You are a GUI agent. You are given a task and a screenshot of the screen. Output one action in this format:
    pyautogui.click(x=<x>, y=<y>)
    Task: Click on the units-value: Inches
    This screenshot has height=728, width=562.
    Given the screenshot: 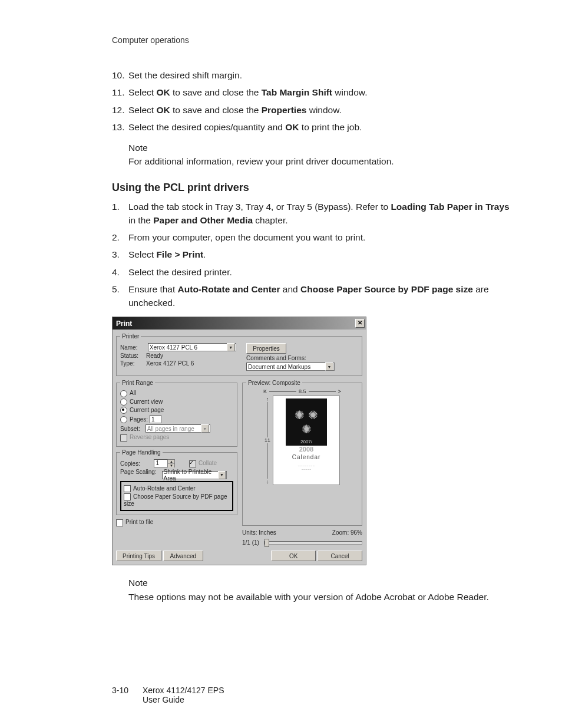 What is the action you would take?
    pyautogui.click(x=267, y=533)
    